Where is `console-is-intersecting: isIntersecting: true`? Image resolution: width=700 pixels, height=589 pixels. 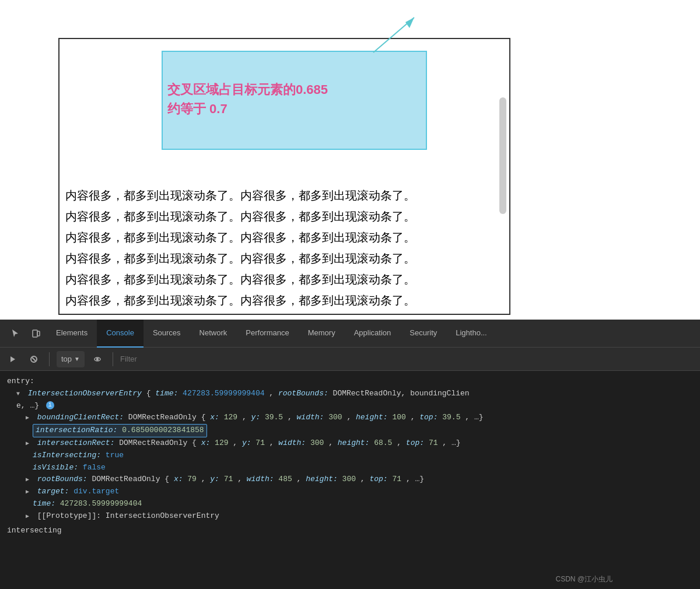
console-is-intersecting: isIntersecting: true is located at coordinates (350, 456).